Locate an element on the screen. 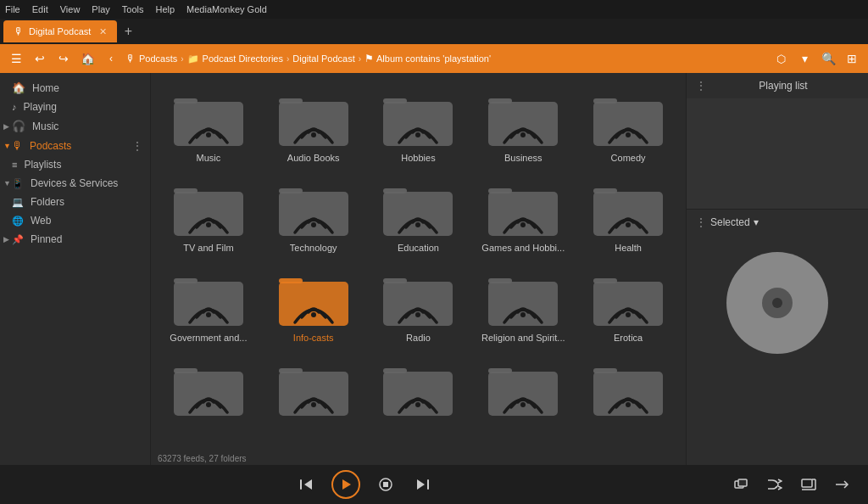 This screenshot has width=868, height=504. breadcrumb-podcasts: Podcasts is located at coordinates (158, 59).